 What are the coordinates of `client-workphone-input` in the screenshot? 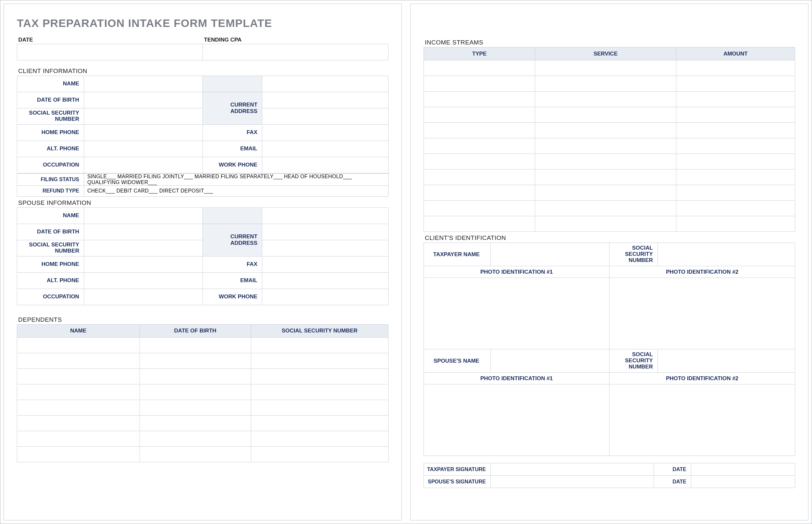 It's located at (325, 165).